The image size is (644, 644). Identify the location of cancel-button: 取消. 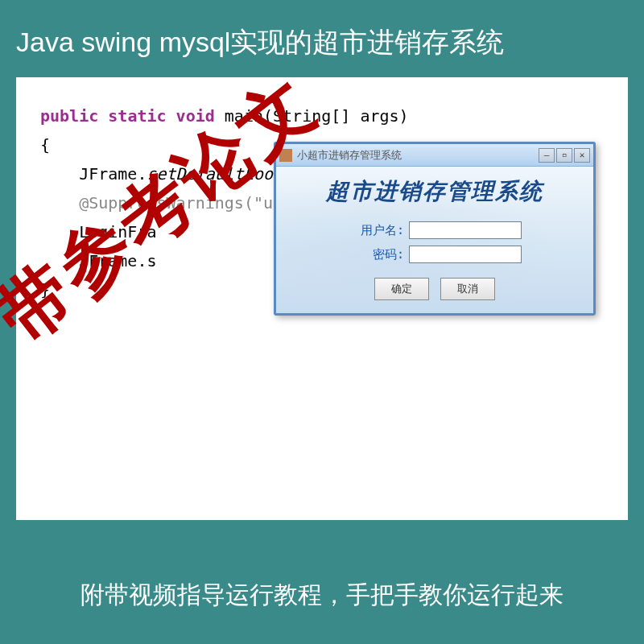
(468, 289).